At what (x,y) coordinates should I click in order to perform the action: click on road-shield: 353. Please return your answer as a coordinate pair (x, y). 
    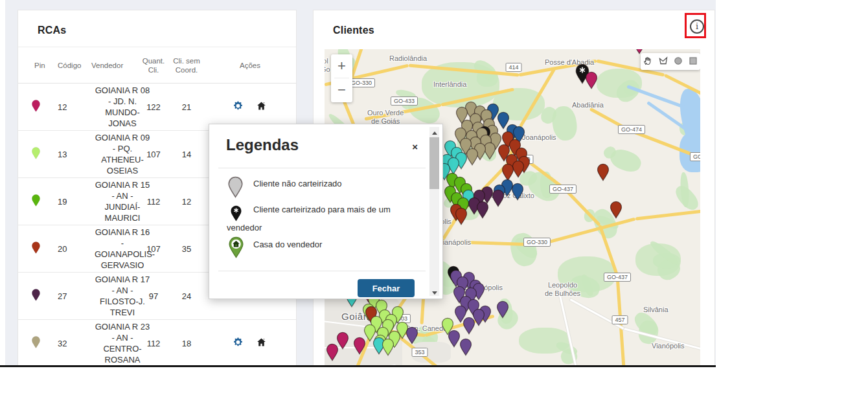
    Looking at the image, I should click on (420, 352).